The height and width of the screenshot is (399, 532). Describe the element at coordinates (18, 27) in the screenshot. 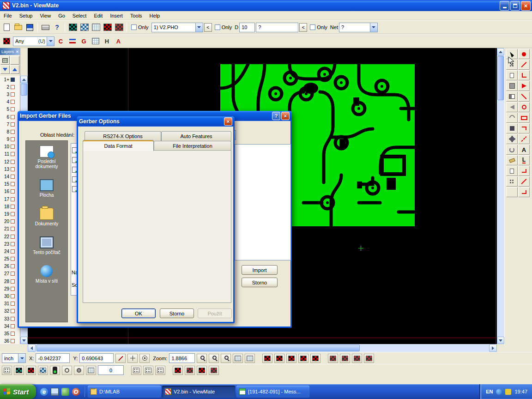

I see `open-file-icon` at that location.